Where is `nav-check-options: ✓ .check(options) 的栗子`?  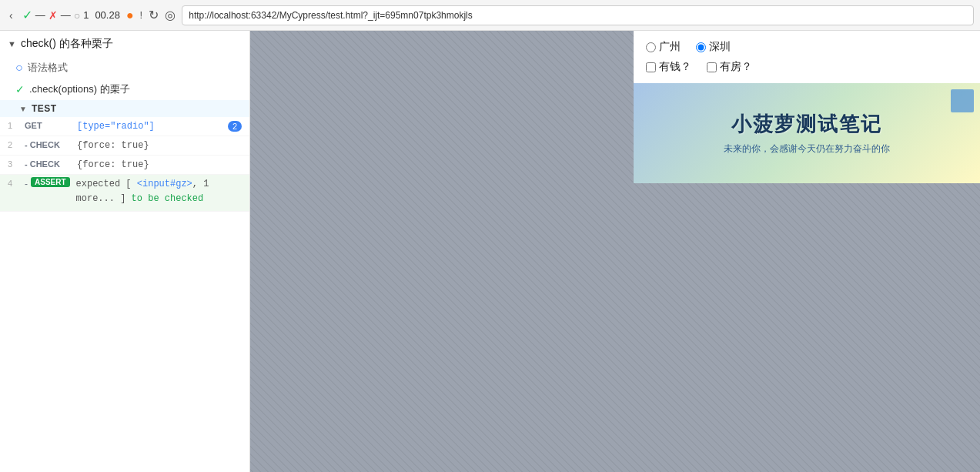 nav-check-options: ✓ .check(options) 的栗子 is located at coordinates (125, 89).